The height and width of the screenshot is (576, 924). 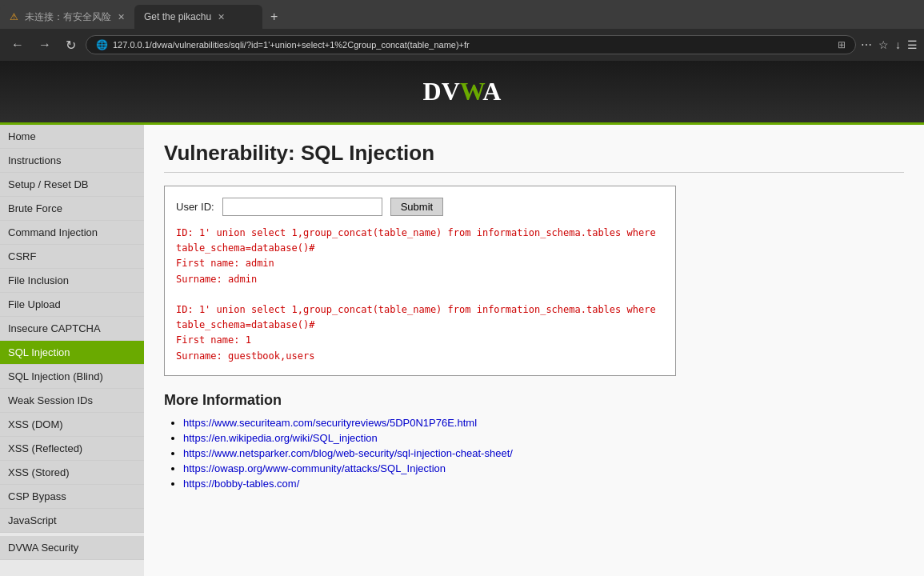 I want to click on link-4: https://owasp.org/www-community/attacks/…, so click(x=314, y=469).